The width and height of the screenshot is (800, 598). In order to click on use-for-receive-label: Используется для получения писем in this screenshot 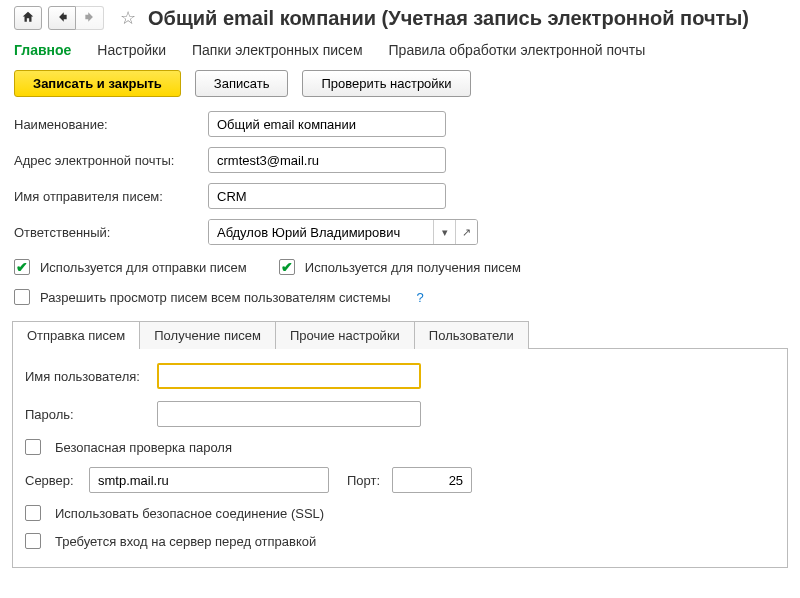, I will do `click(413, 268)`.